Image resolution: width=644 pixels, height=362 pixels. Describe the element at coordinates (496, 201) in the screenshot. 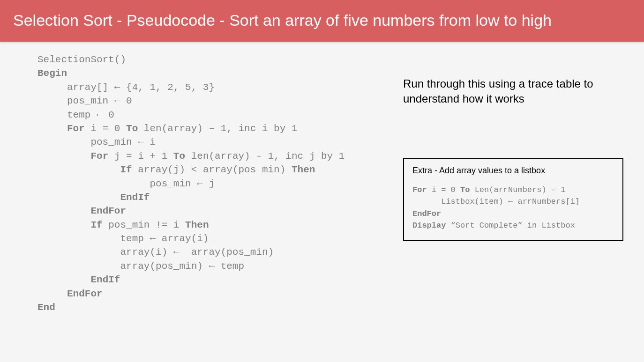

I see `code-line: Listbox(item) ← arrNumbers[i]` at that location.